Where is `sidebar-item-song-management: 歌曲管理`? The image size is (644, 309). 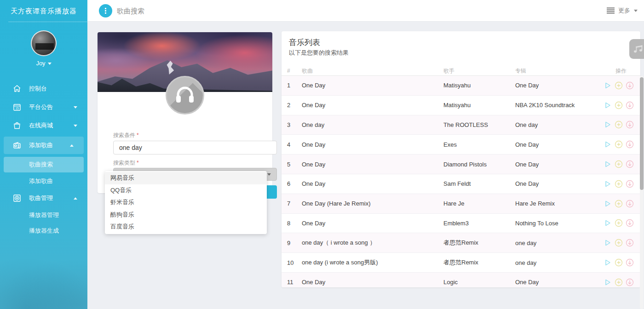
sidebar-item-song-management: 歌曲管理 is located at coordinates (44, 198).